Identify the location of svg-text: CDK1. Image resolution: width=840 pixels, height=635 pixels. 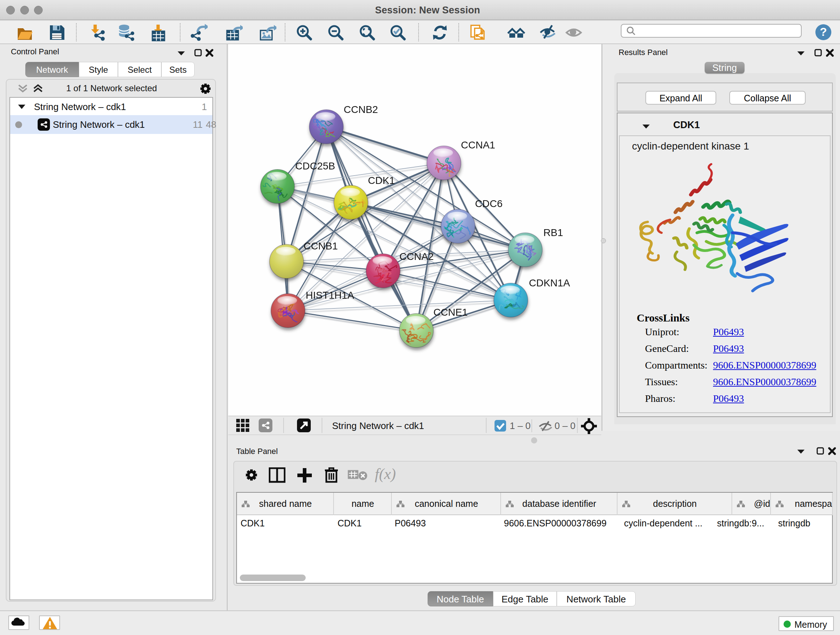
(381, 181).